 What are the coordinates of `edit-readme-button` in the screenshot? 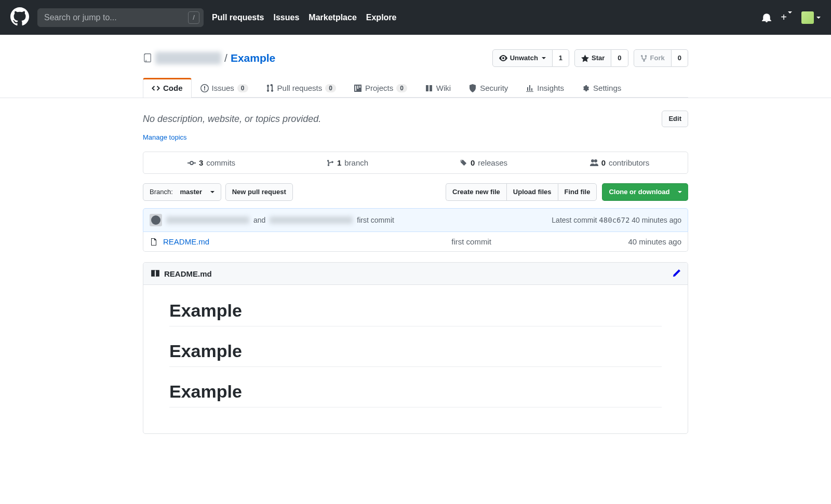 It's located at (676, 274).